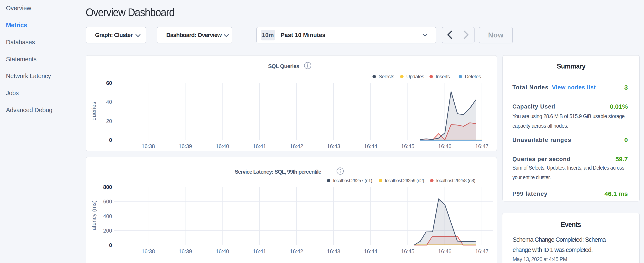 This screenshot has width=644, height=263. I want to click on svg-text: 600, so click(108, 201).